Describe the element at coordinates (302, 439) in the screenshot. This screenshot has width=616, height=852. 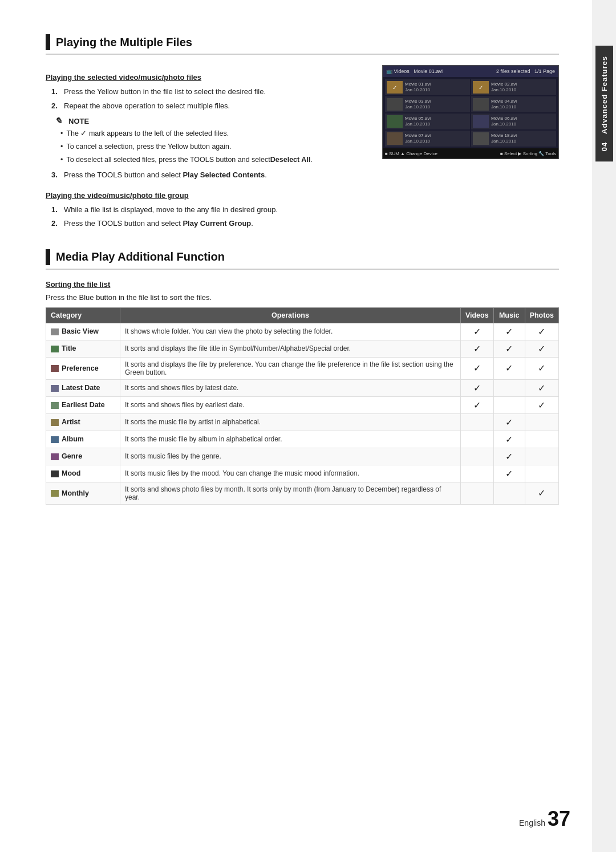
I see `table-row: AlbumIt sorts the music file by album in…` at that location.